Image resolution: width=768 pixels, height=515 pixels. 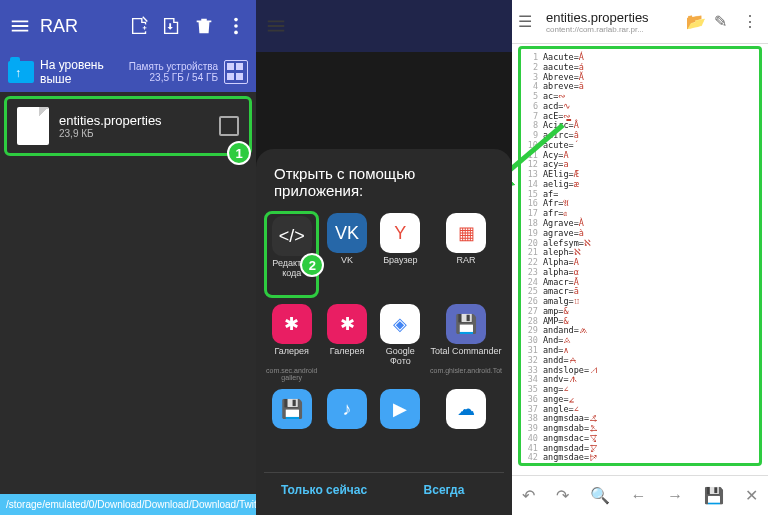 What do you see at coordinates (400, 428) in the screenshot?
I see `app-item-10: ▶` at bounding box center [400, 428].